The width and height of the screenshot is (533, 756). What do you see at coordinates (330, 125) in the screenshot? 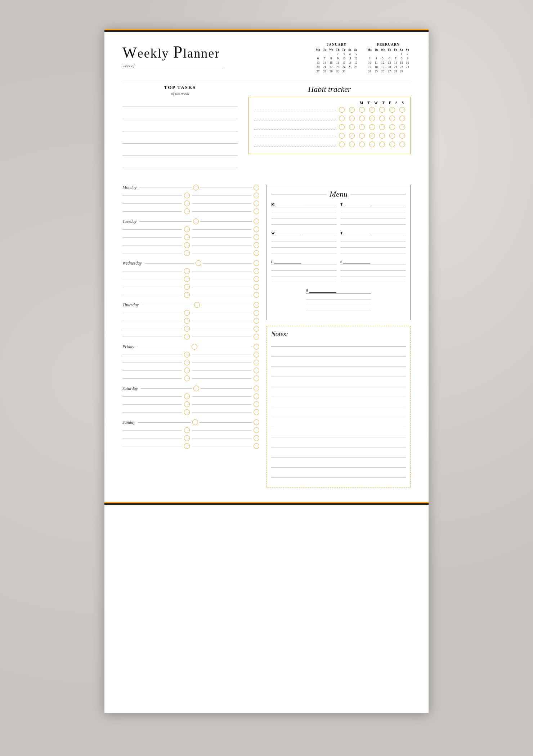
I see `habit-tracker-inner: M T W T F S S` at bounding box center [330, 125].